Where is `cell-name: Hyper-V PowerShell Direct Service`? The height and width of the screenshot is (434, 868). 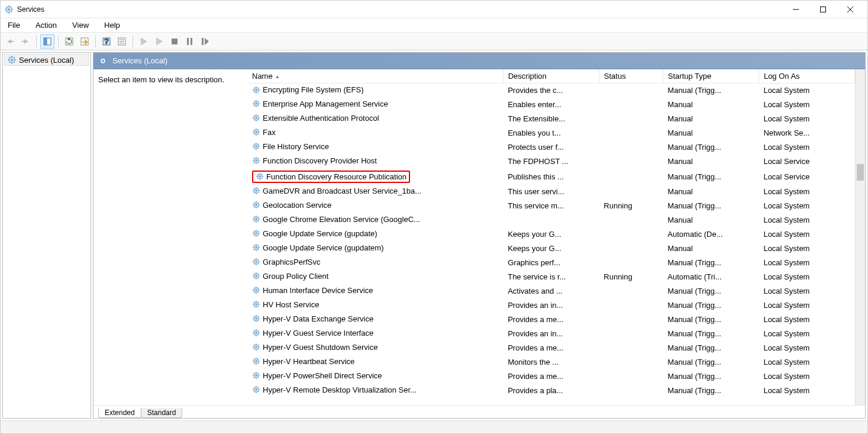 cell-name: Hyper-V PowerShell Direct Service is located at coordinates (375, 377).